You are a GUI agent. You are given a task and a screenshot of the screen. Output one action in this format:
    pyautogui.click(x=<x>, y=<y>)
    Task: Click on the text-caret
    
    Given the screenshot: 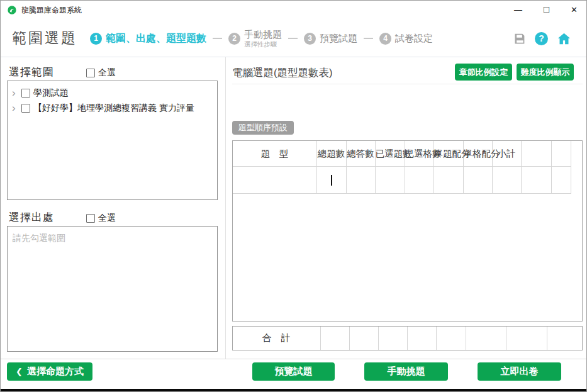 What is the action you would take?
    pyautogui.click(x=332, y=180)
    